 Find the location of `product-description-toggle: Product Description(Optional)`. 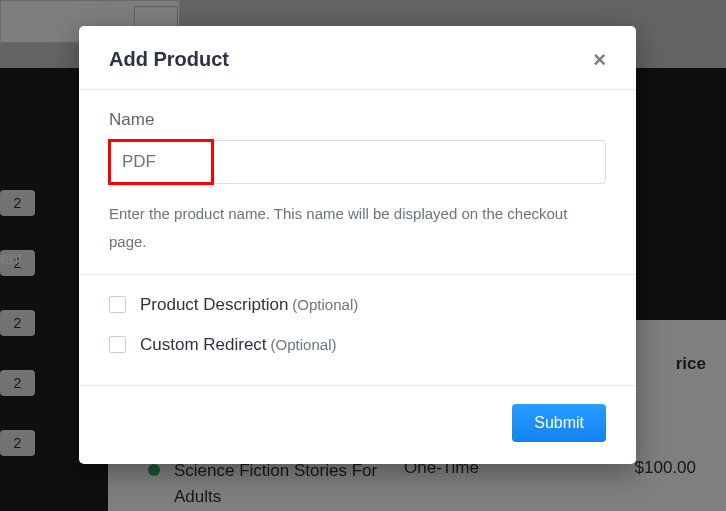

product-description-toggle: Product Description(Optional) is located at coordinates (358, 305).